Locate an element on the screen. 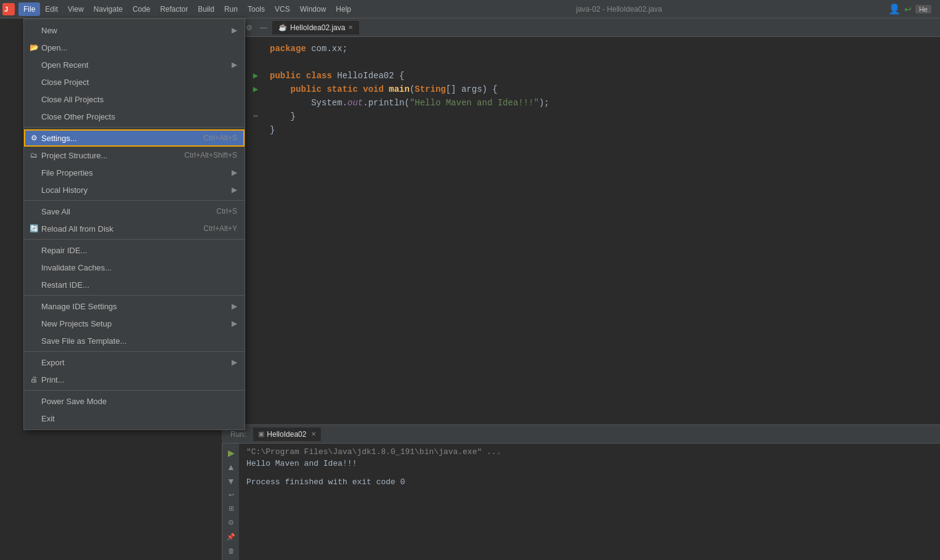 Image resolution: width=940 pixels, height=560 pixels. filter-icon: ⊞ is located at coordinates (231, 509).